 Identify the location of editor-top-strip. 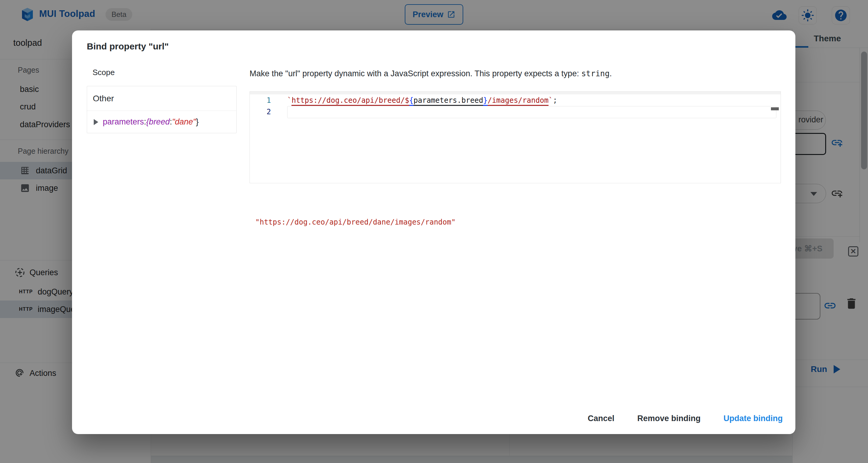
(515, 93).